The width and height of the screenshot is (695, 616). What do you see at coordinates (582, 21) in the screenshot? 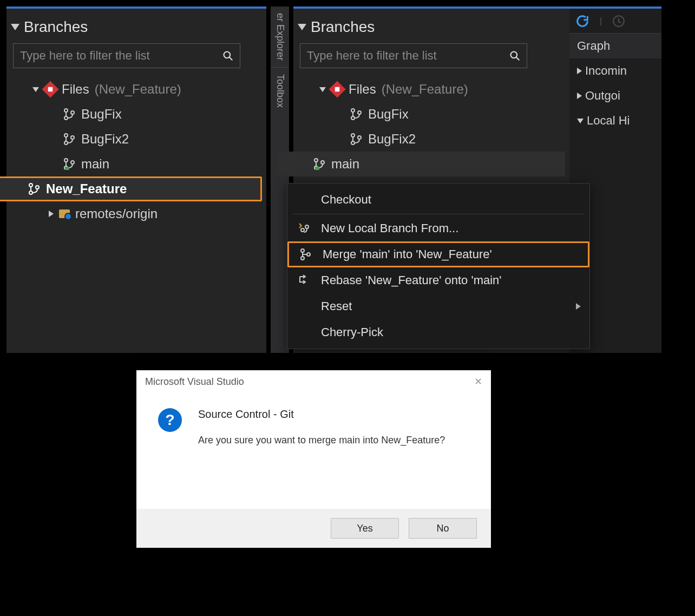
I see `refresh-icon` at bounding box center [582, 21].